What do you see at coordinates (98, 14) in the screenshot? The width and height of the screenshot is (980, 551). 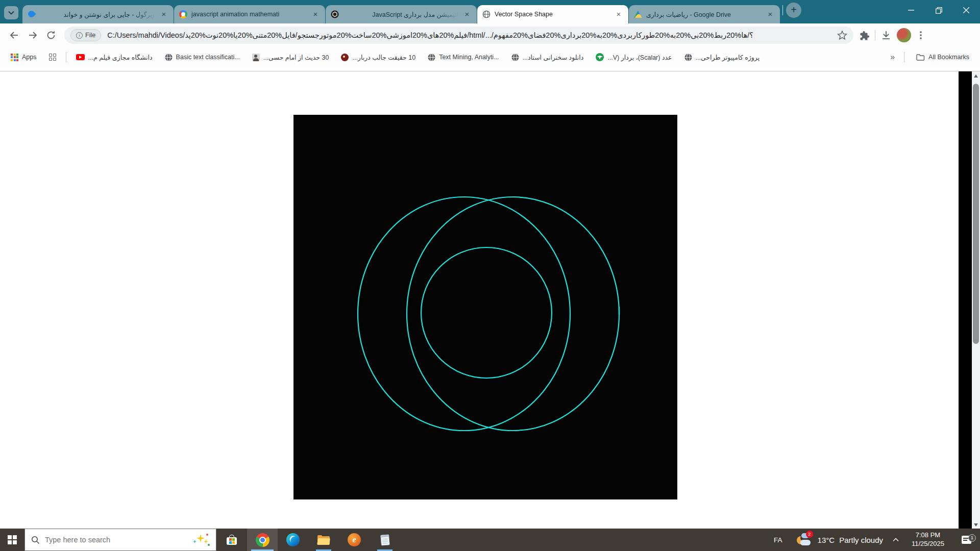 I see `tab-virgool: ویرگول - جایی برای نوشتن و خواند ×` at bounding box center [98, 14].